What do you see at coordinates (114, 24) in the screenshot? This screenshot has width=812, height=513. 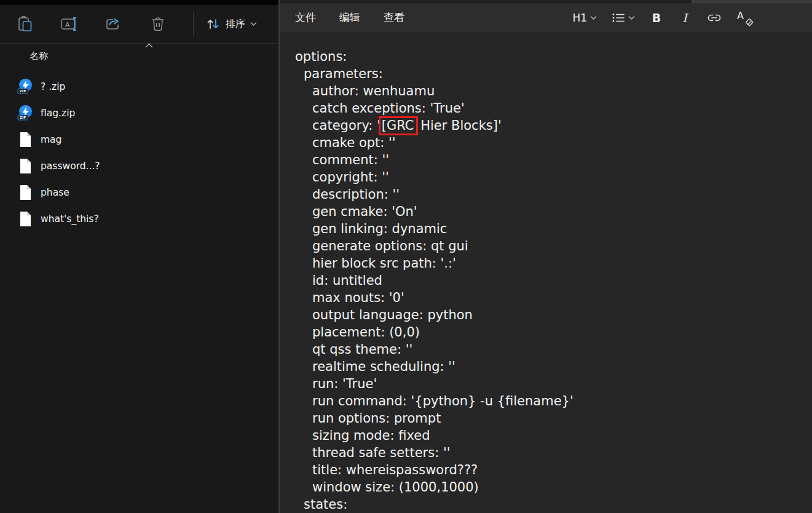 I see `share-icon` at bounding box center [114, 24].